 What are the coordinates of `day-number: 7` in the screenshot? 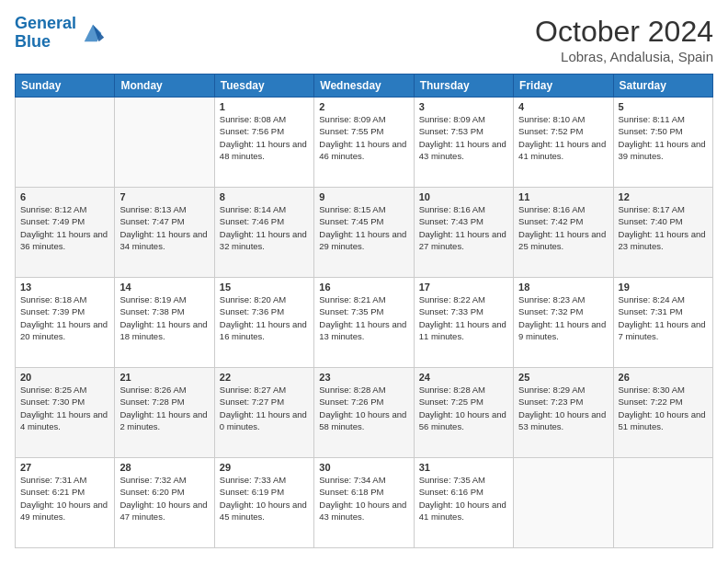 It's located at (164, 197).